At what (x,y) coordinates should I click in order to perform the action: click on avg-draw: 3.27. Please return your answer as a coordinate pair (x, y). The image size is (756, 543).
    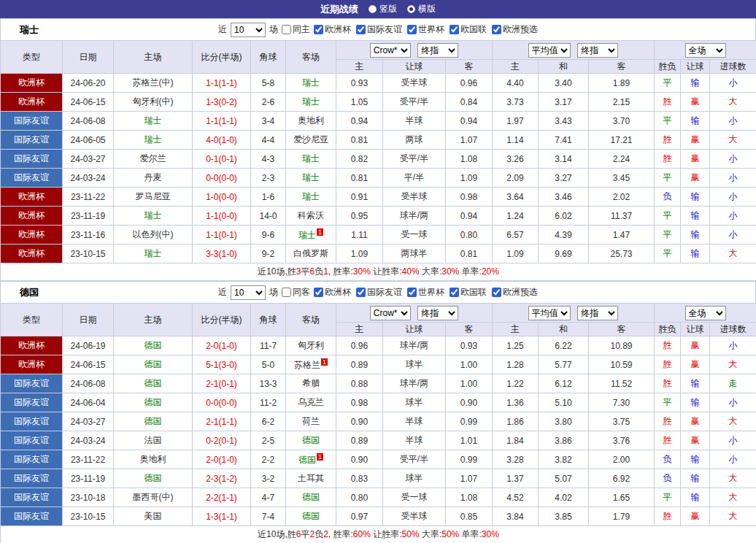
    Looking at the image, I should click on (563, 178).